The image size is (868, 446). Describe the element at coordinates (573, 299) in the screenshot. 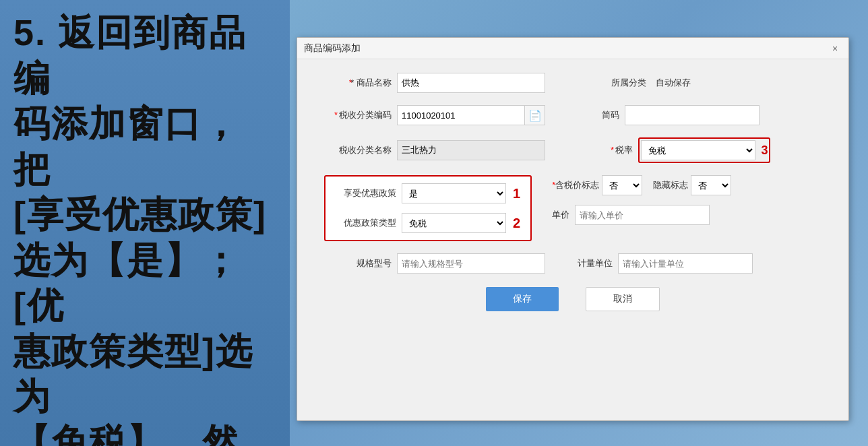

I see `button-row: 保存 取消` at that location.